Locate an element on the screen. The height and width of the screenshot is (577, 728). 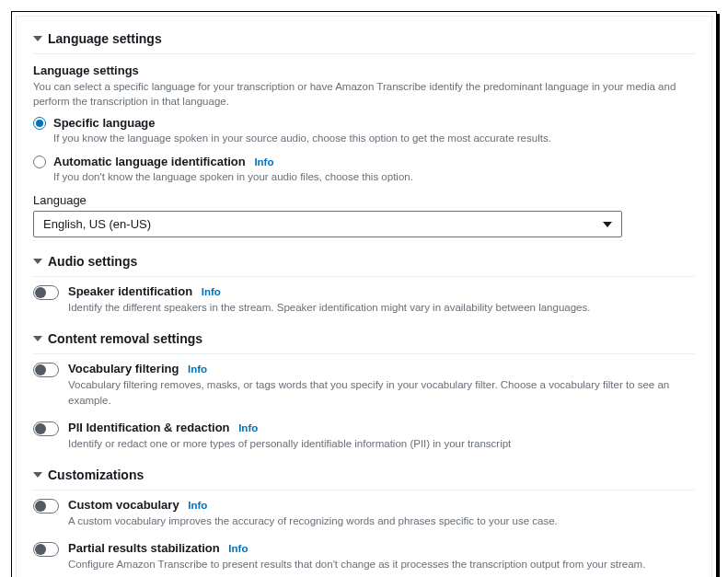
section-title: Language settings is located at coordinates (105, 39).